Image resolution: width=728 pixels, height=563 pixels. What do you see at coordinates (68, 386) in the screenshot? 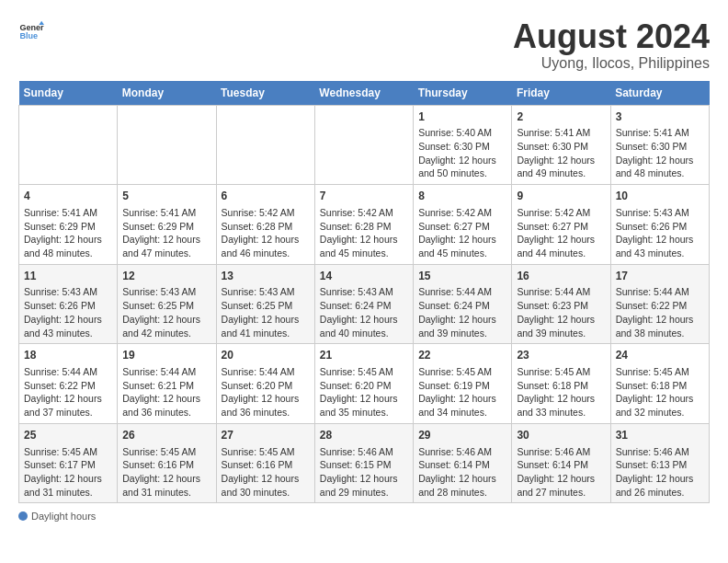
I see `sunset-line: Sunset: 6:22 PM` at bounding box center [68, 386].